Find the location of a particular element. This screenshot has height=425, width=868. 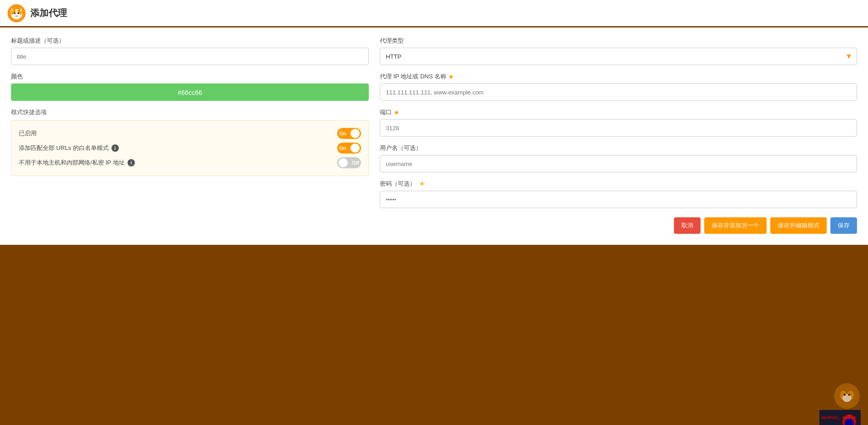

shortcut-label-enabled: 已启用 is located at coordinates (28, 133).